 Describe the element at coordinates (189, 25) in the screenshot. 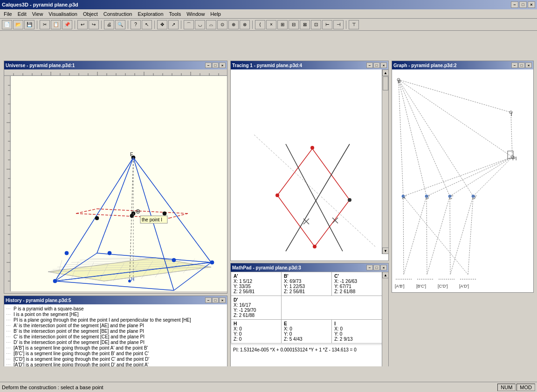

I see `toolbar-arc1: ⌒` at that location.